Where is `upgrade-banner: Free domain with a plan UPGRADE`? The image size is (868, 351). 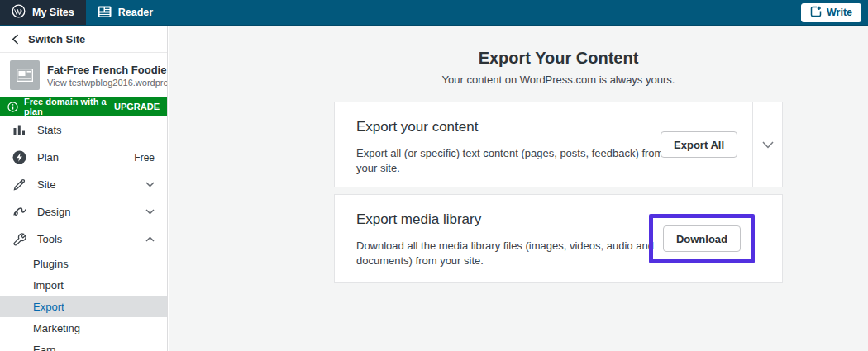
upgrade-banner: Free domain with a plan UPGRADE is located at coordinates (83, 107).